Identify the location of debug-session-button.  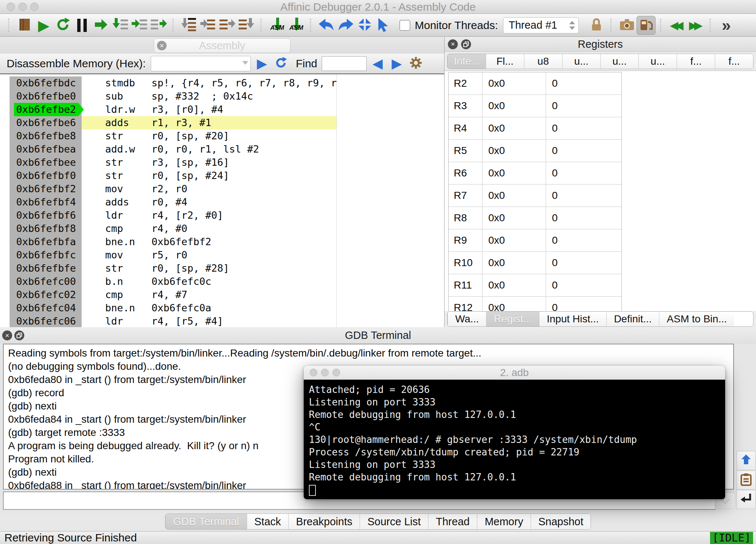
(646, 25).